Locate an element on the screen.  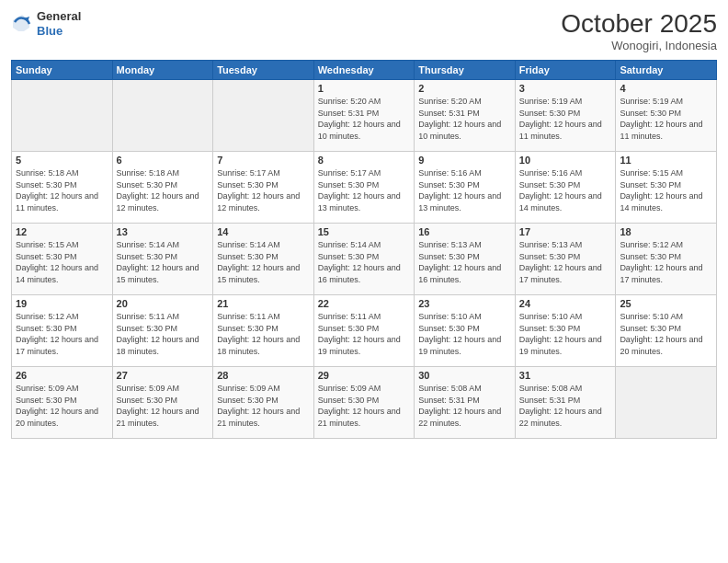
day-cell: 5Sunrise: 5:18 AM Sunset: 5:30 PM Daylig… is located at coordinates (63, 188).